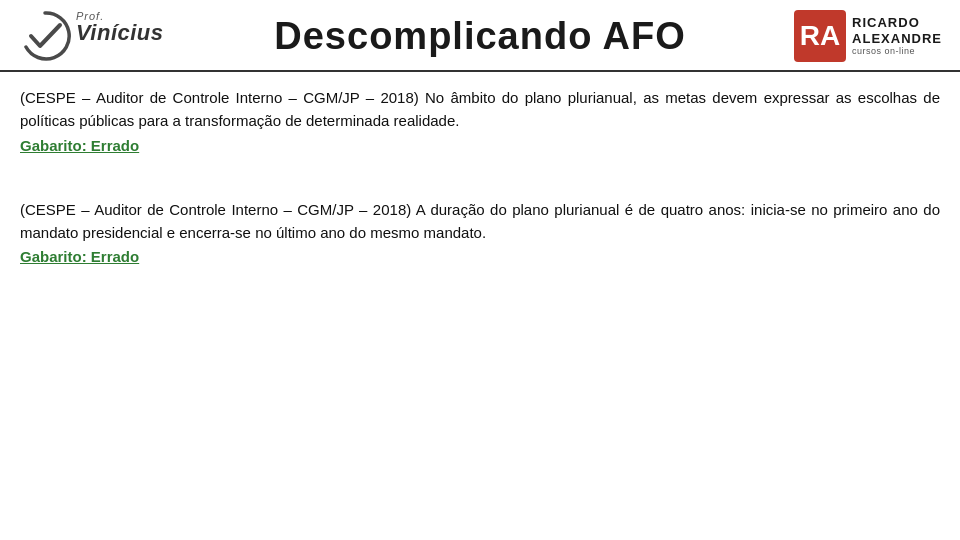  What do you see at coordinates (120, 33) in the screenshot?
I see `logo-vinicius-label: Vinícius` at bounding box center [120, 33].